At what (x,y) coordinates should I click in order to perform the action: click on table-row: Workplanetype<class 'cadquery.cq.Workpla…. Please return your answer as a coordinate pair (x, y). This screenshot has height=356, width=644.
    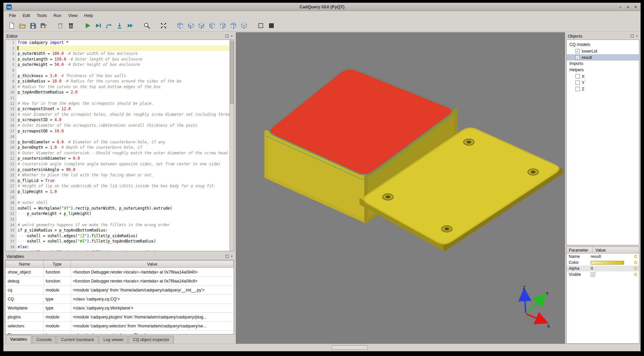
    Looking at the image, I should click on (120, 308).